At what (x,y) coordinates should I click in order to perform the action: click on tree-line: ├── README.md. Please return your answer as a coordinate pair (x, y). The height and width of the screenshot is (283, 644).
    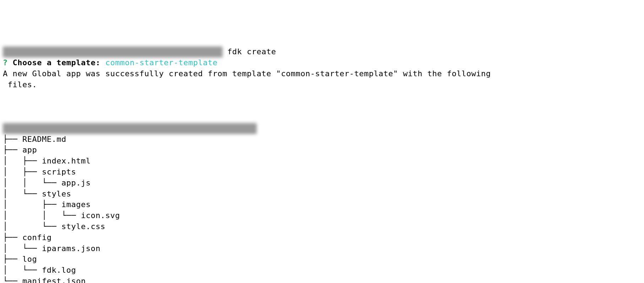
    Looking at the image, I should click on (322, 140).